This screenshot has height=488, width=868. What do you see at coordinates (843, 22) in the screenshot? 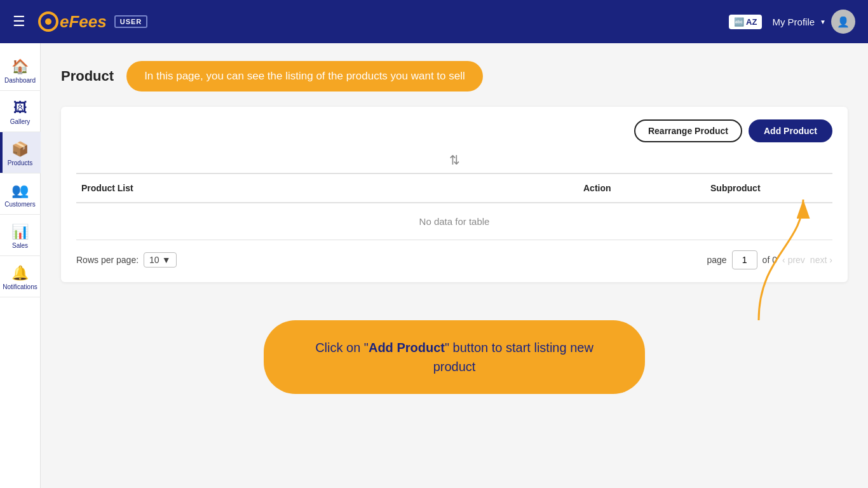
I see `avatar-icon: 👤` at bounding box center [843, 22].